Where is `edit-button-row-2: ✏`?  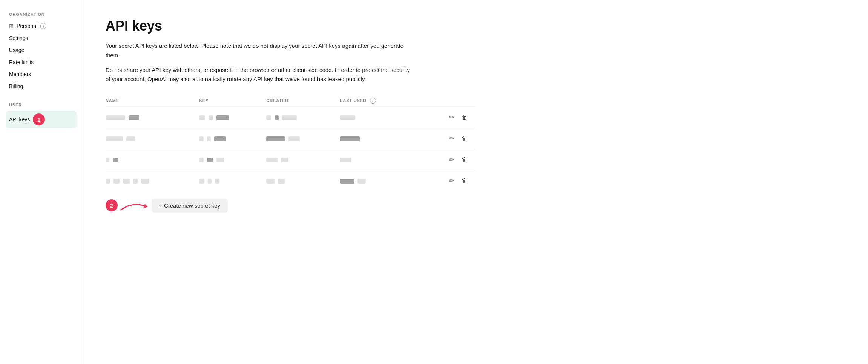
edit-button-row-2: ✏ is located at coordinates (452, 139).